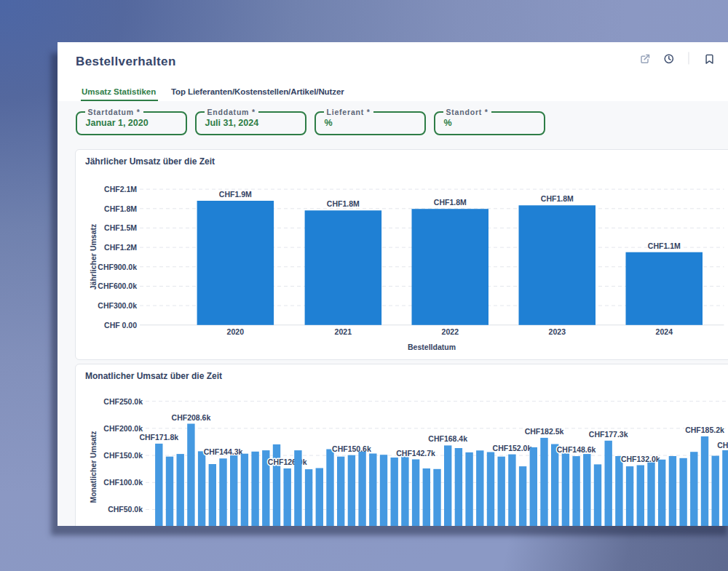 This screenshot has height=571, width=728. Describe the element at coordinates (432, 347) in the screenshot. I see `svg-text: Bestelldatum` at that location.